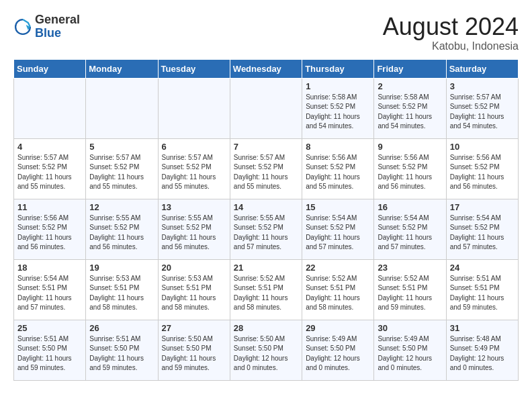  What do you see at coordinates (122, 207) in the screenshot?
I see `day-number: 12` at bounding box center [122, 207].